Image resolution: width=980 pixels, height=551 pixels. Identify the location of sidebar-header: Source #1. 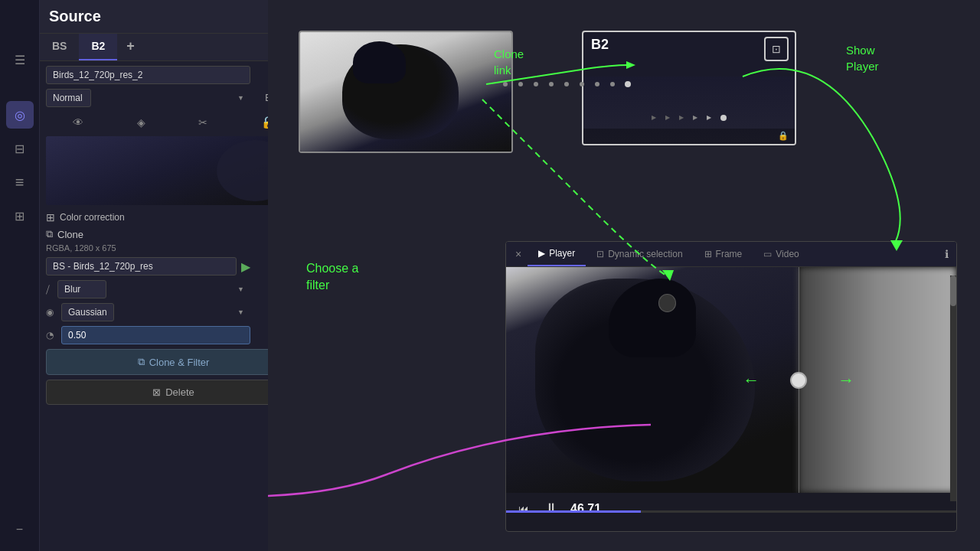
(173, 17).